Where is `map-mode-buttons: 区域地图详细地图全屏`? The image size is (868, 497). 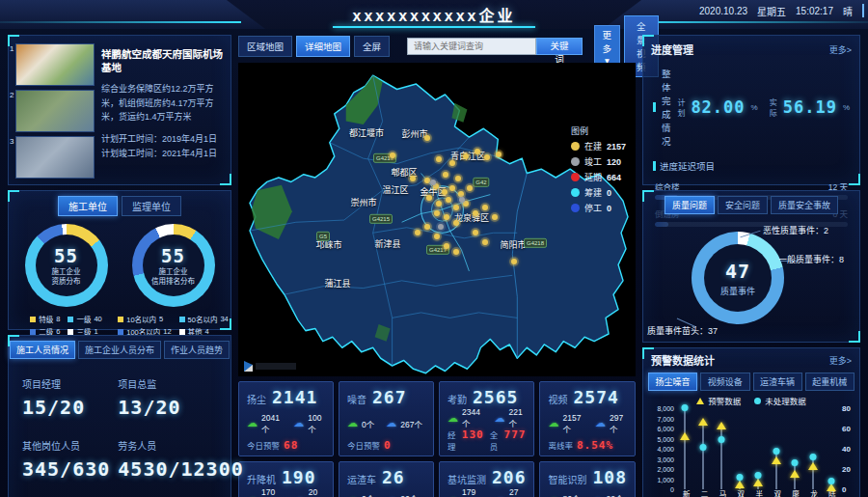 map-mode-buttons: 区域地图详细地图全屏 is located at coordinates (314, 46).